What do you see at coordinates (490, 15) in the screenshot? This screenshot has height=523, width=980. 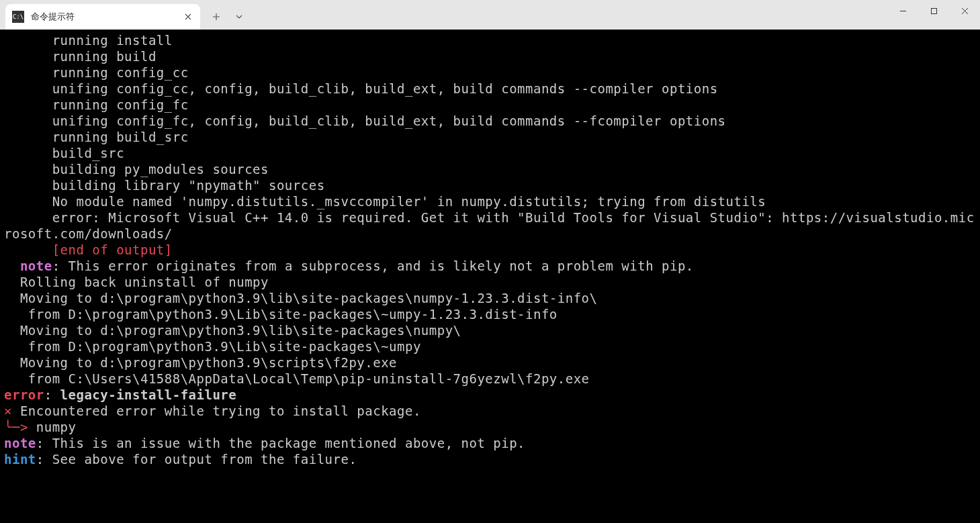 I see `titlebar: C:\ 命令提示符` at bounding box center [490, 15].